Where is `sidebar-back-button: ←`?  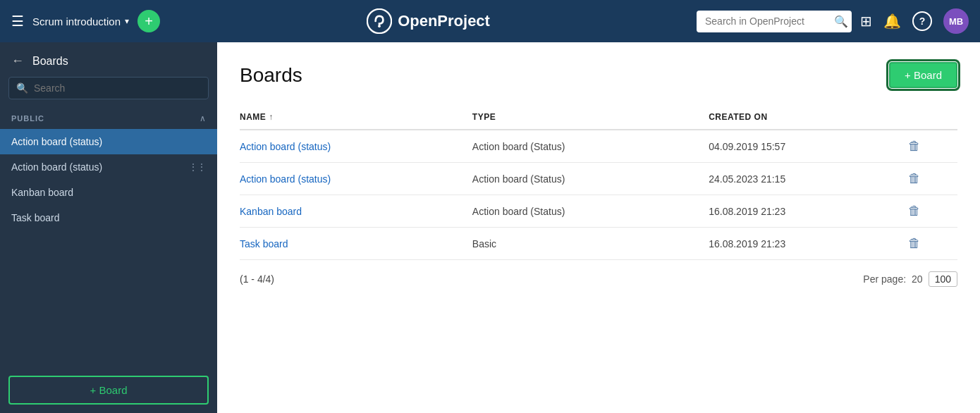
sidebar-back-button: ← is located at coordinates (18, 61).